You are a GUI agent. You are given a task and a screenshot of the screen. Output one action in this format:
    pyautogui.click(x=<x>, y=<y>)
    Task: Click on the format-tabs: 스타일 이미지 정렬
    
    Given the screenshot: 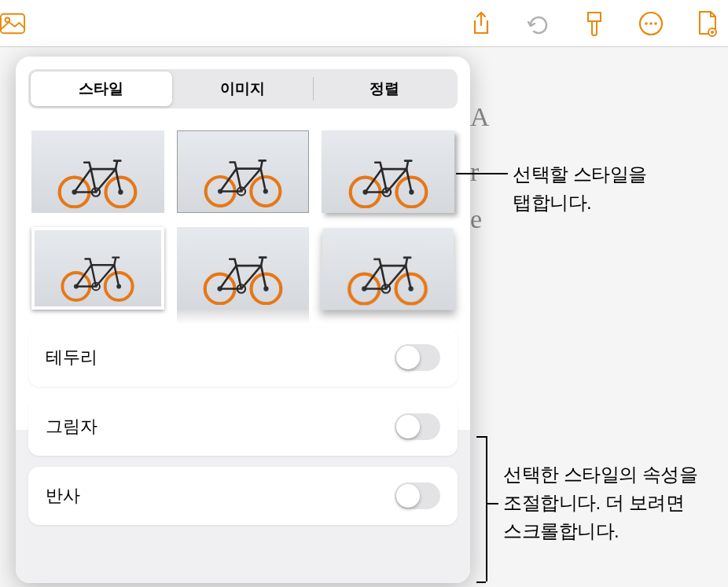 What is the action you would take?
    pyautogui.click(x=243, y=89)
    